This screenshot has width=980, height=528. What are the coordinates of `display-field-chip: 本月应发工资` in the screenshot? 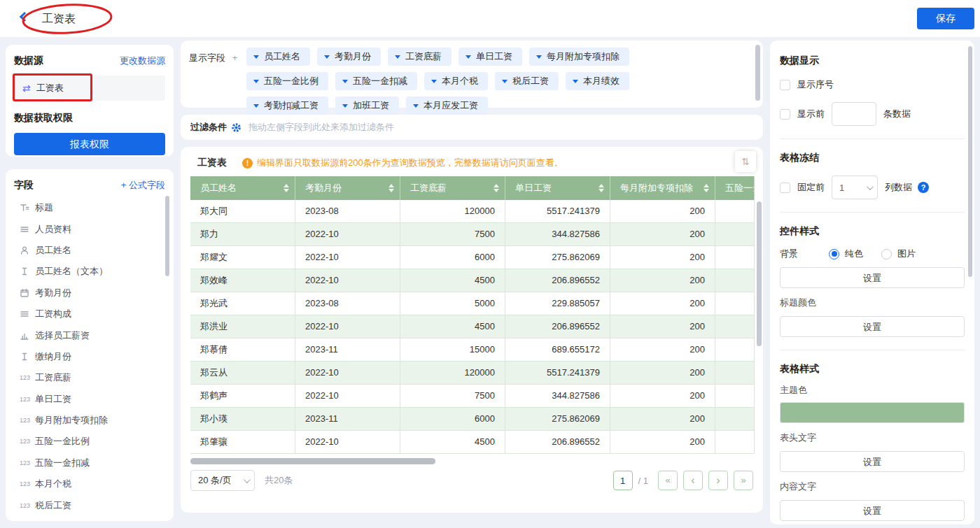 It's located at (447, 106).